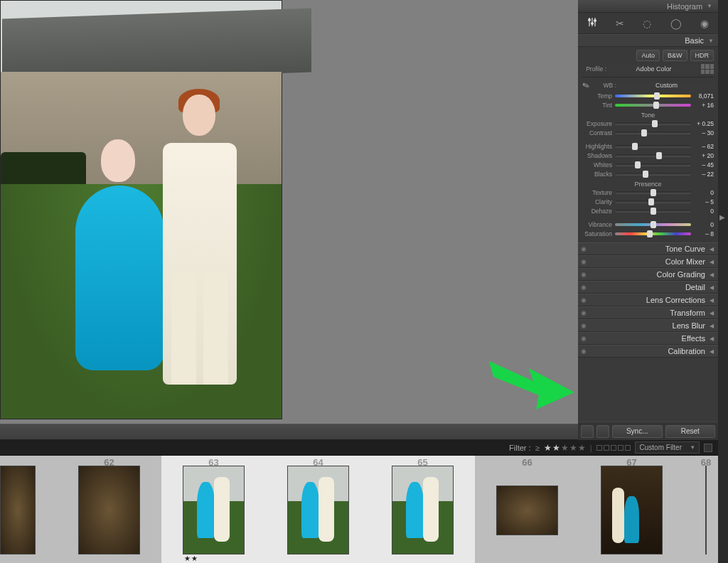  What do you see at coordinates (648, 41) in the screenshot?
I see `basic-header: Basic ▼` at bounding box center [648, 41].